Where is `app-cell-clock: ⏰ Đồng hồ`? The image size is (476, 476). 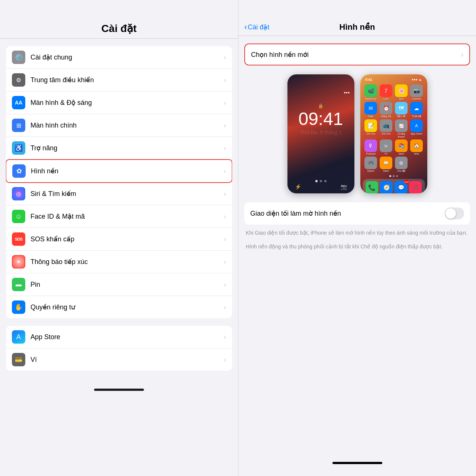 app-cell-clock: ⏰ Đồng hồ is located at coordinates (386, 110).